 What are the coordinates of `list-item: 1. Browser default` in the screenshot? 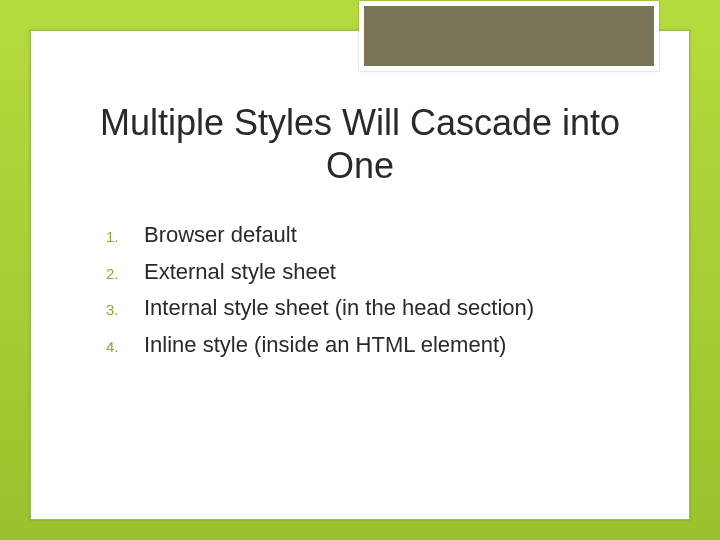 It's located at (378, 236).